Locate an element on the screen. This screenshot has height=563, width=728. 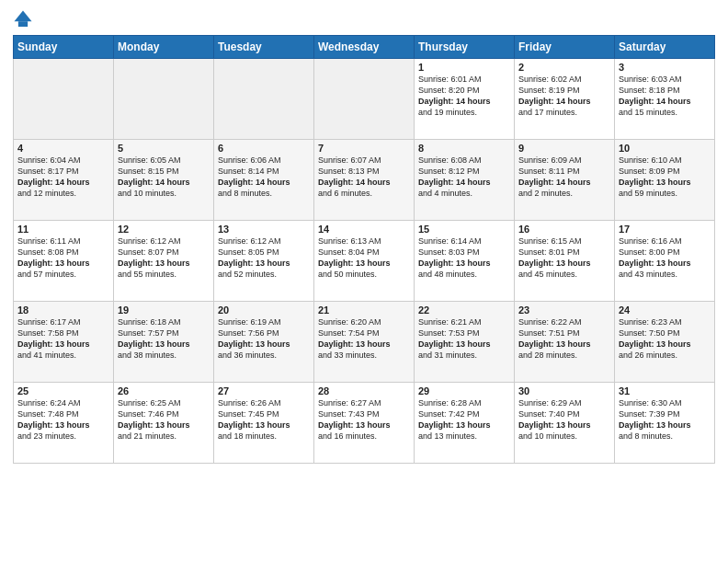
calendar-week-5: 25Sunrise: 6:24 AMSunset: 7:48 PMDayligh… is located at coordinates (364, 423).